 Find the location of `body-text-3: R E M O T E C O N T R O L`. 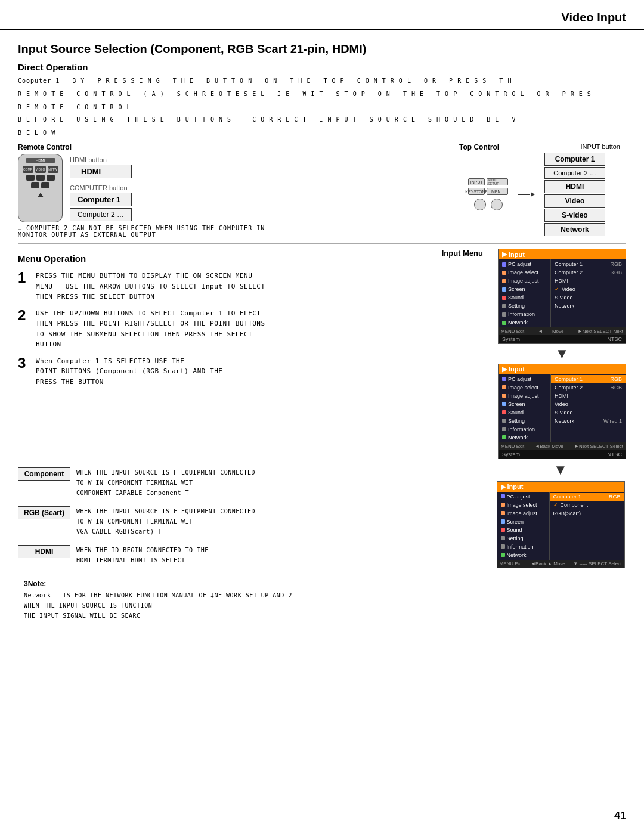

body-text-3: R E M O T E C O N T R O L is located at coordinates (322, 107).